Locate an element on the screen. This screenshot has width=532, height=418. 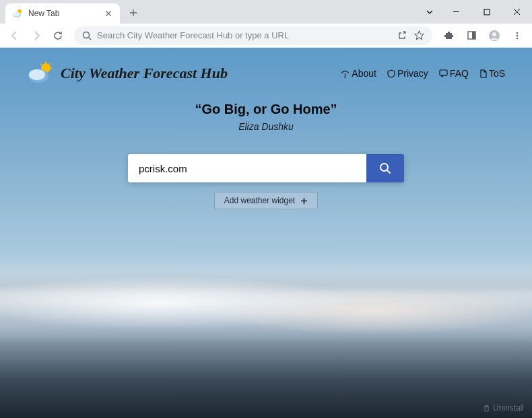
add-weather-widget-button: Add weather widget is located at coordinates (266, 201).